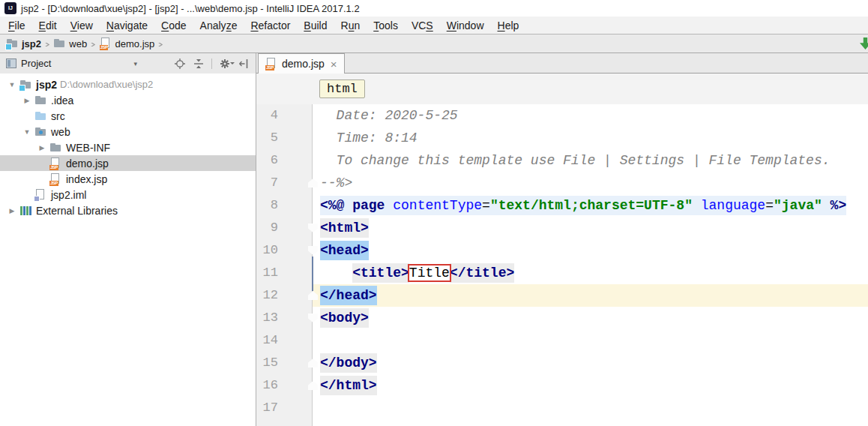  Describe the element at coordinates (285, 363) in the screenshot. I see `gutter: 15` at that location.